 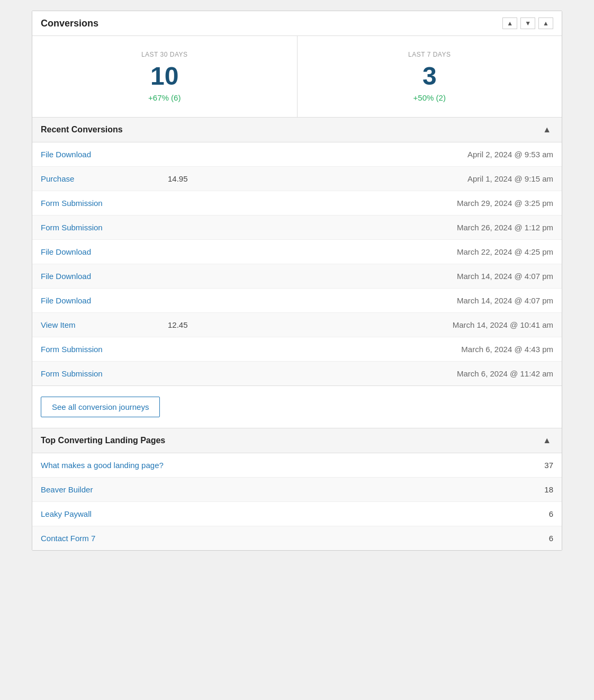 I want to click on move-up-button: ▲, so click(x=510, y=23).